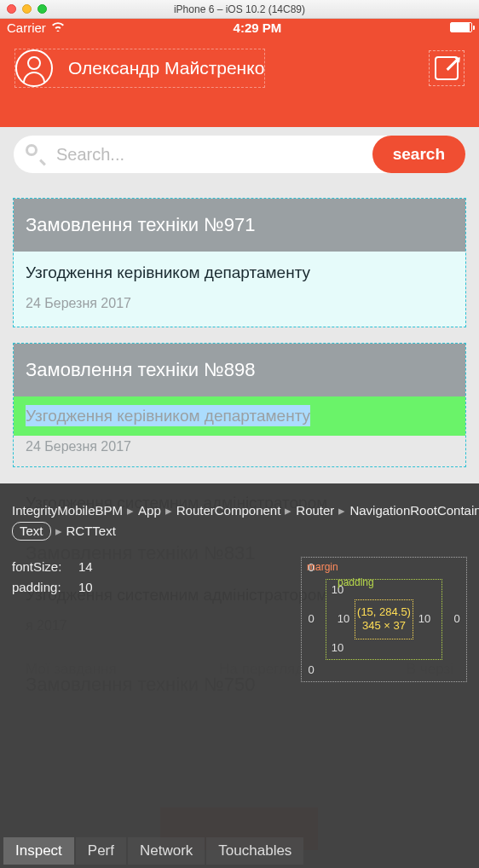  Describe the element at coordinates (27, 9) in the screenshot. I see `traffic-lights` at that location.